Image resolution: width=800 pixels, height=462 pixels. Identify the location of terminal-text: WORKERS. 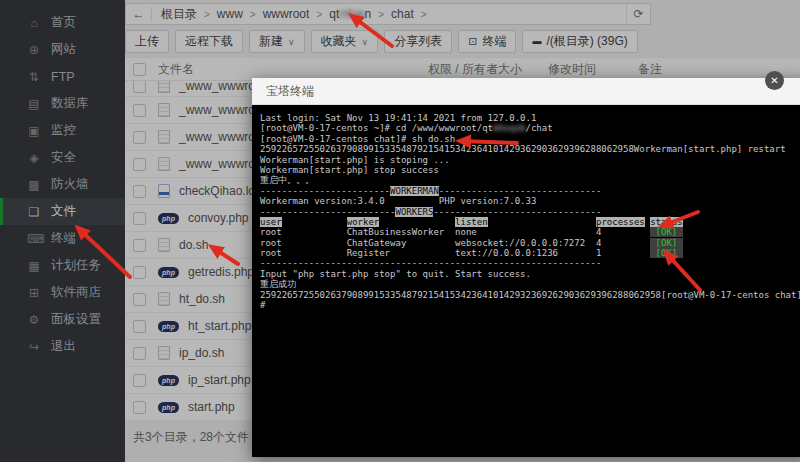
(414, 212).